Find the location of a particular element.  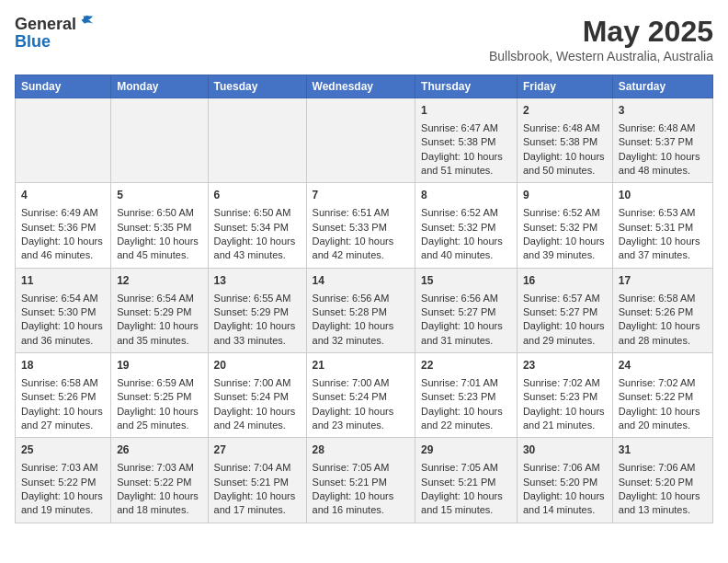

day-number: 26 is located at coordinates (159, 451).